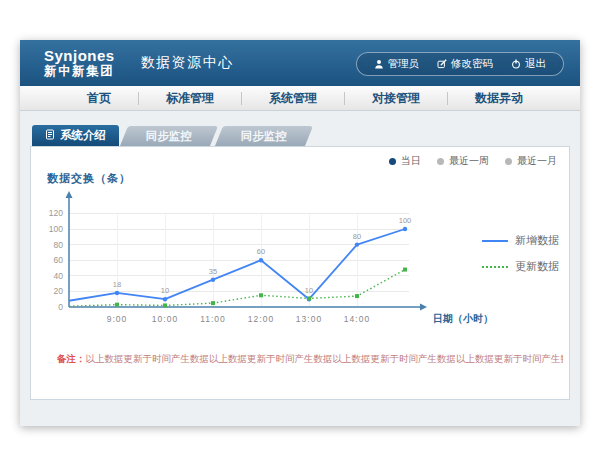 The image size is (600, 450). What do you see at coordinates (528, 64) in the screenshot?
I see `logout-button: 退出` at bounding box center [528, 64].